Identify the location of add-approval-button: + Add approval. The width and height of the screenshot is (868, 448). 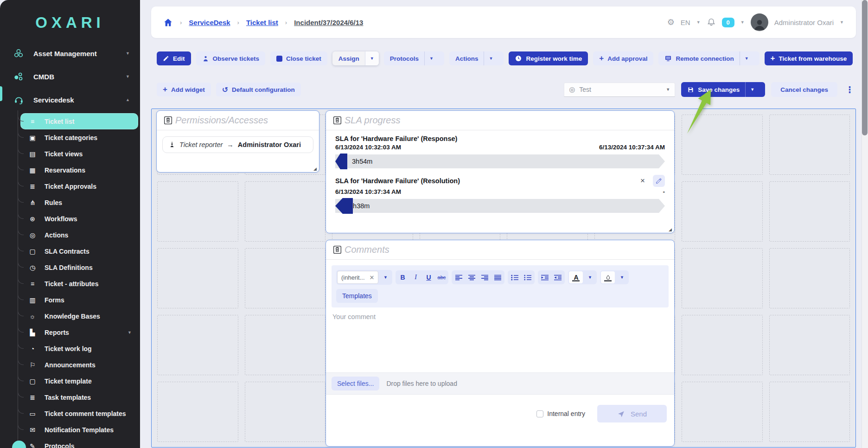
(623, 58).